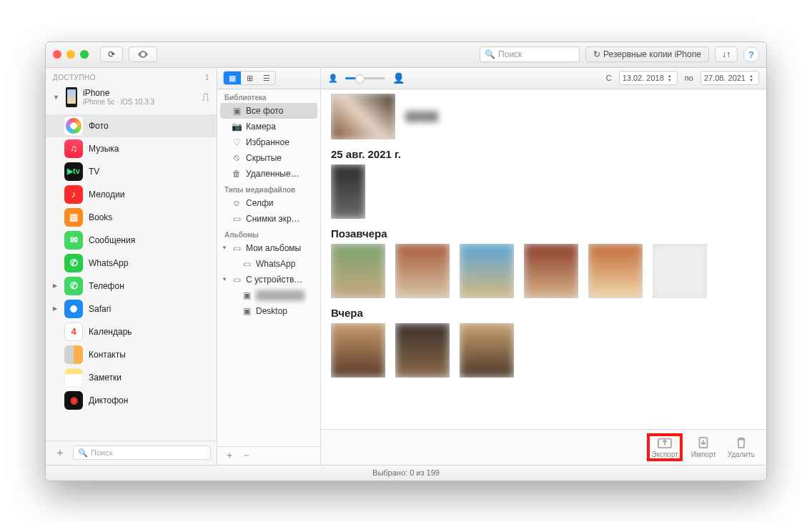 The width and height of the screenshot is (812, 522). Describe the element at coordinates (237, 219) in the screenshot. I see `screenshot-icon: ▭` at that location.